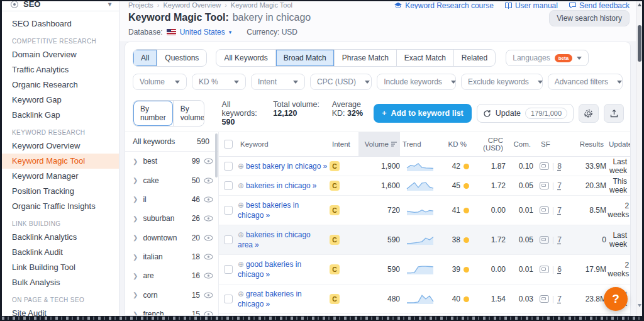 Image resolution: width=644 pixels, height=321 pixels. Describe the element at coordinates (587, 144) in the screenshot. I see `col-results: Results` at that location.